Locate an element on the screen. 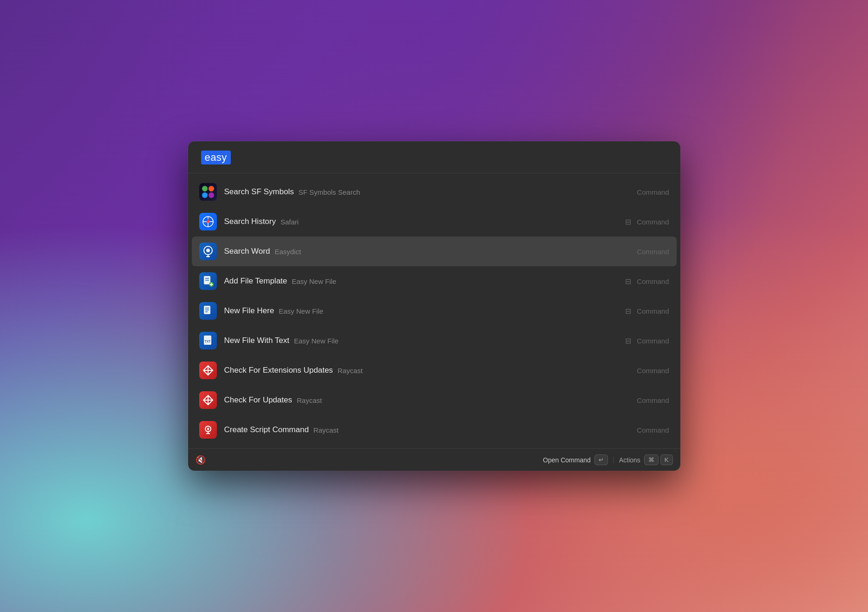 The height and width of the screenshot is (612, 868). item-shortcut-new-file-here: ⊟Command is located at coordinates (647, 311).